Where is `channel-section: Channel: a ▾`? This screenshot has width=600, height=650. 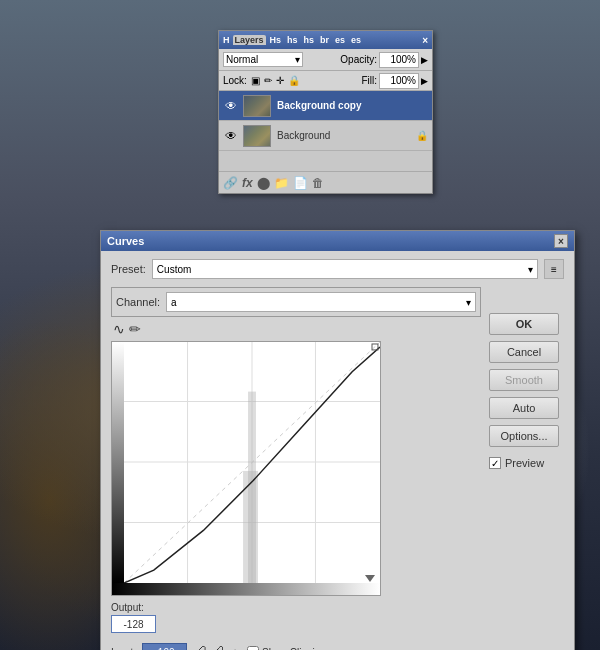 channel-section: Channel: a ▾ is located at coordinates (296, 302).